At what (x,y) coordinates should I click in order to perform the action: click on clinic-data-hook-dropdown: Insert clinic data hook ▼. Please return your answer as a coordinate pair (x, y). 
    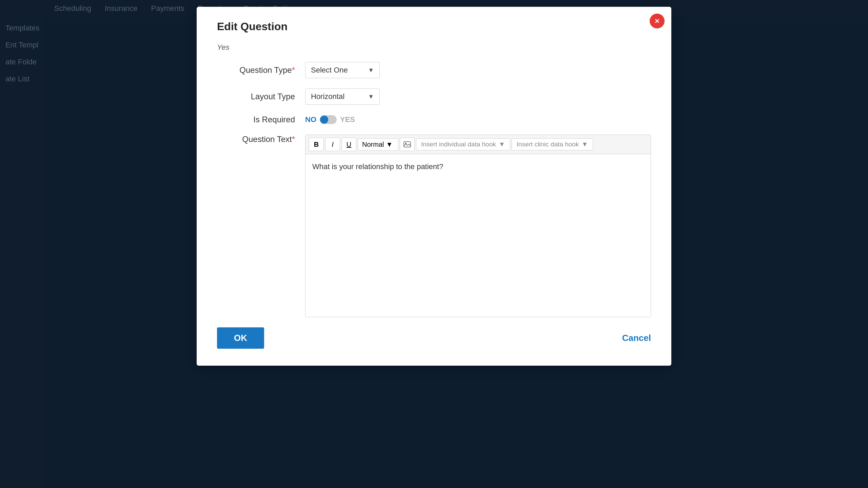
    Looking at the image, I should click on (553, 144).